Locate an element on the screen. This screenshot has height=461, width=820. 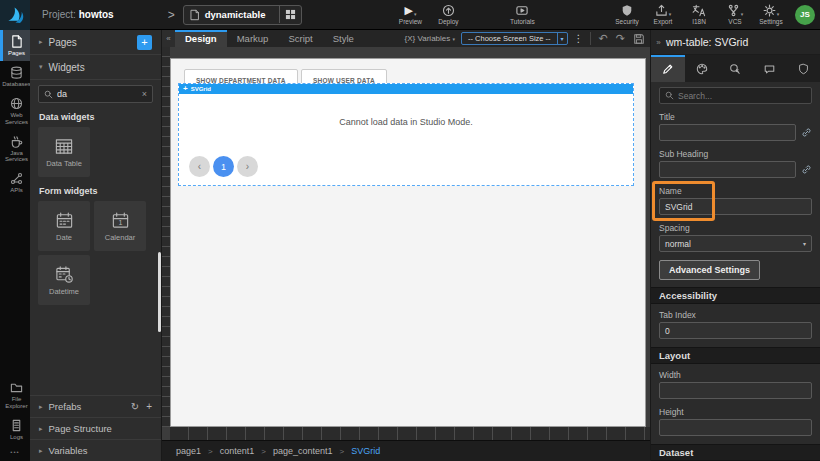
topbar-right-actions: Security ▾ Export I18N ▾ VCS ▾ Settin is located at coordinates (716, 14).